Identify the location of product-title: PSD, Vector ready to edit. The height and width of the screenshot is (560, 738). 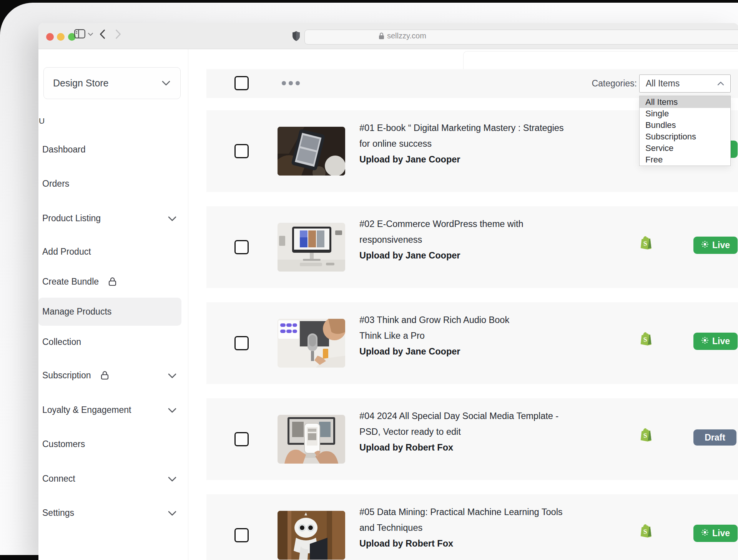
(490, 432).